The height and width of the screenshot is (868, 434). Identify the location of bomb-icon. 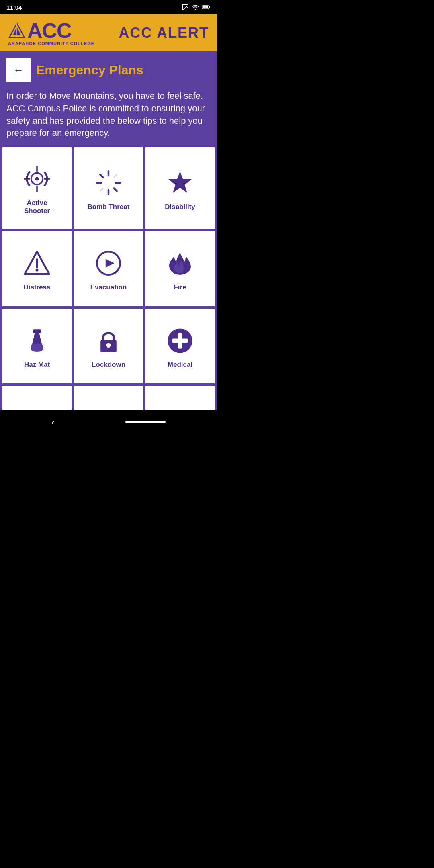
(108, 183).